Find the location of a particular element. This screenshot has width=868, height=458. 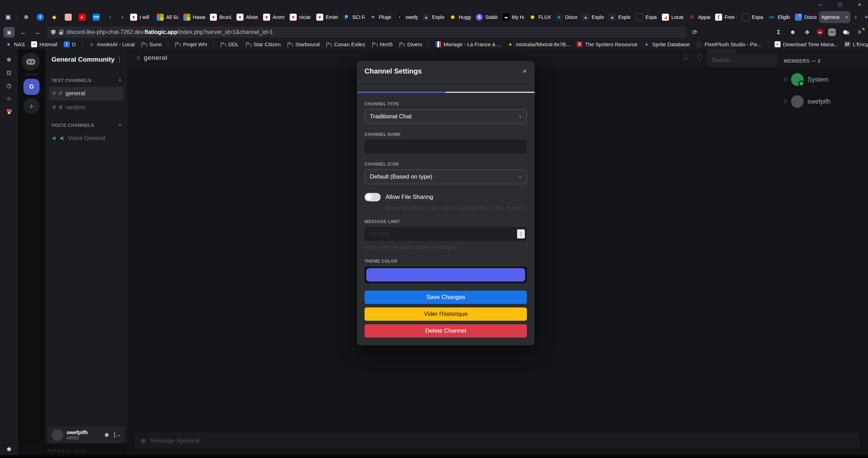

maximize-button: □ is located at coordinates (840, 4).